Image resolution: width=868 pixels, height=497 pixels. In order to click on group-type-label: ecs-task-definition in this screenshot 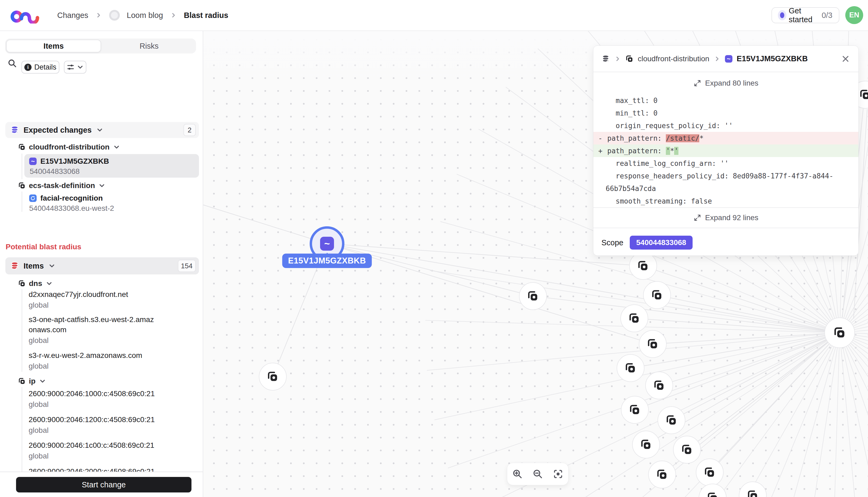, I will do `click(62, 186)`.